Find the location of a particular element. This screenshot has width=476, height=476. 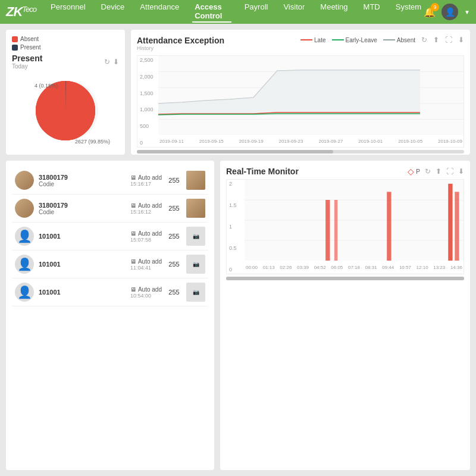

monitor-legend: ◇ P is located at coordinates (414, 171).